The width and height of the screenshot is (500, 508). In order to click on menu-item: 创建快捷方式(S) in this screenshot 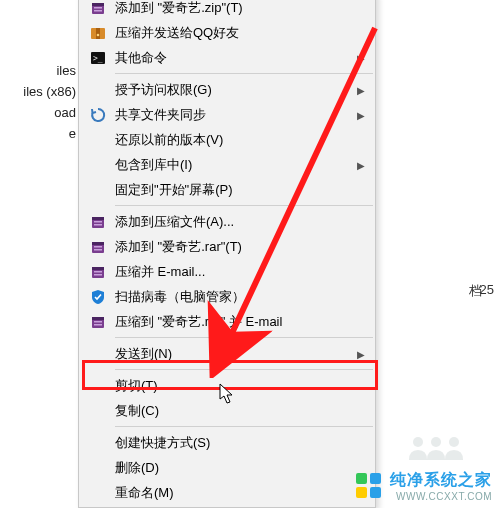, I will do `click(227, 442)`.